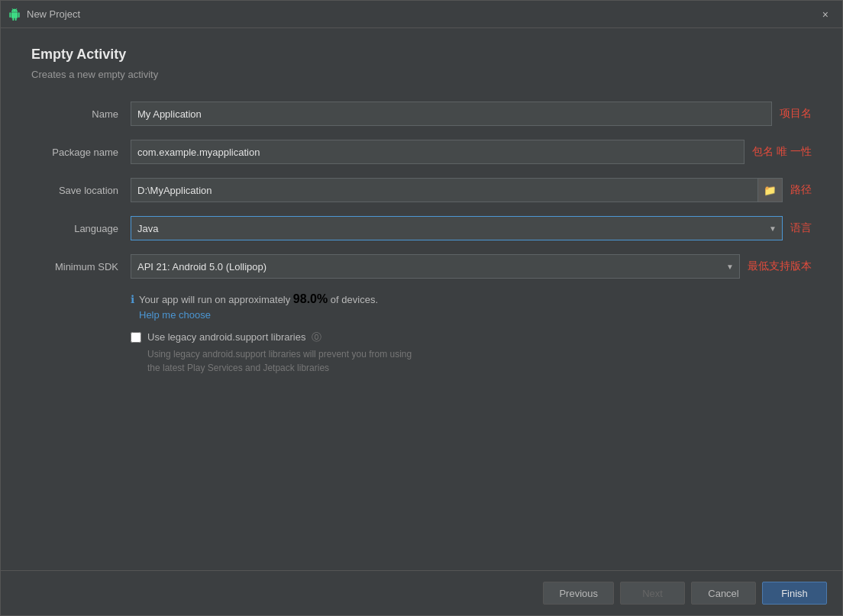 Image resolution: width=843 pixels, height=616 pixels. Describe the element at coordinates (310, 299) in the screenshot. I see `info-percentage: 98.0%` at that location.